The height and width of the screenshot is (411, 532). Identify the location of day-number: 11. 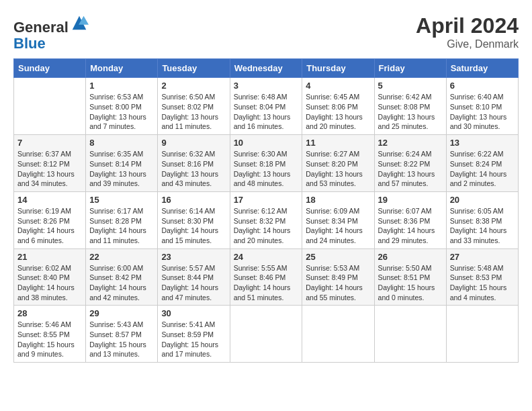
(338, 142).